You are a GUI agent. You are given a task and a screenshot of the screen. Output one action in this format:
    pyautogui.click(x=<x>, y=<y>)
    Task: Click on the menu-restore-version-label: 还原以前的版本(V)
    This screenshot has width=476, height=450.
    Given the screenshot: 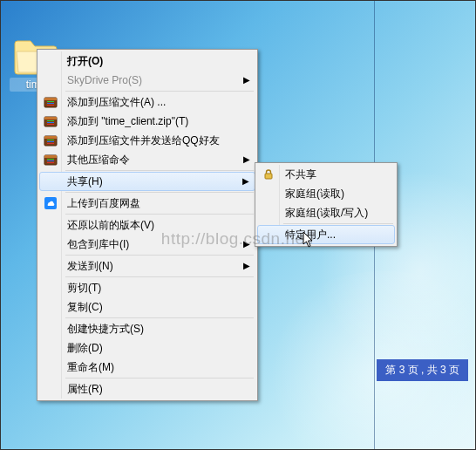 What is the action you would take?
    pyautogui.click(x=111, y=225)
    